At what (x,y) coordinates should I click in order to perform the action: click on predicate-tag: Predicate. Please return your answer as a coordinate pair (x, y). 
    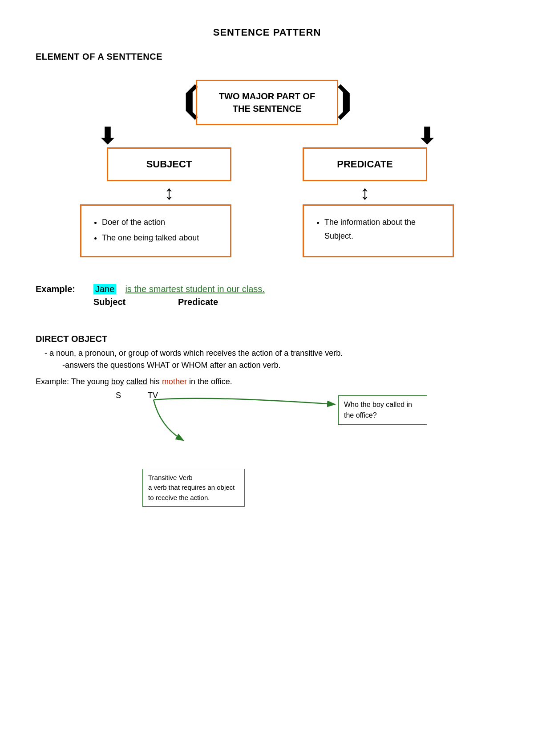
    Looking at the image, I should click on (178, 302).